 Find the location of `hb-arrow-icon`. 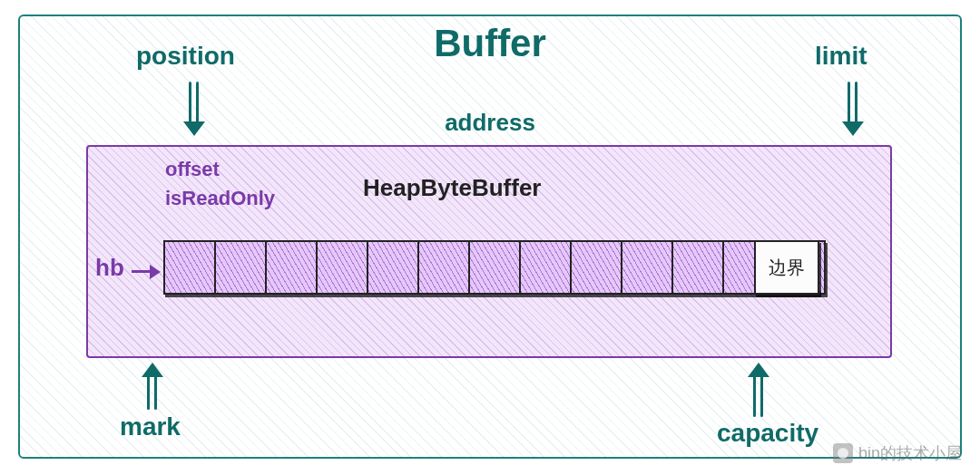

hb-arrow-icon is located at coordinates (147, 272).